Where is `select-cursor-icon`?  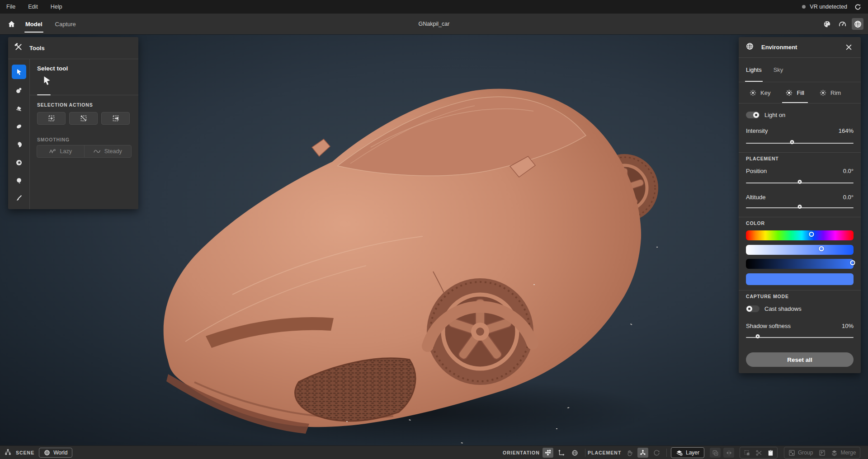 select-cursor-icon is located at coordinates (47, 81).